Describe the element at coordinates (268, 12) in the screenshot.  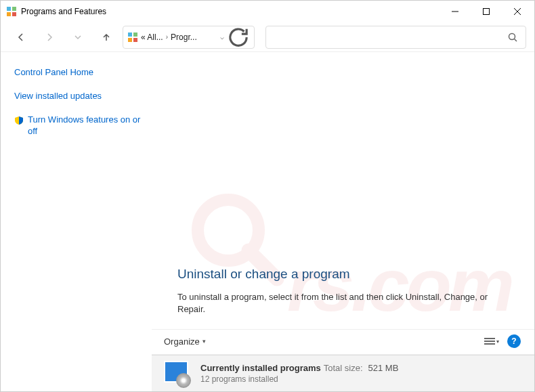
I see `titlebar: Programs and Features` at that location.